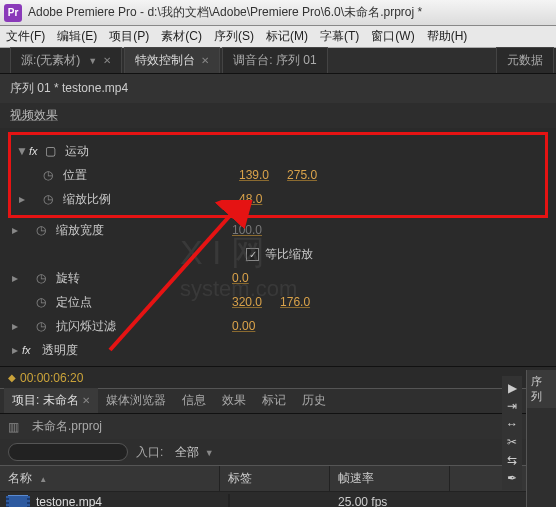  I want to click on clip-name: testone.mp4, so click(132, 501).